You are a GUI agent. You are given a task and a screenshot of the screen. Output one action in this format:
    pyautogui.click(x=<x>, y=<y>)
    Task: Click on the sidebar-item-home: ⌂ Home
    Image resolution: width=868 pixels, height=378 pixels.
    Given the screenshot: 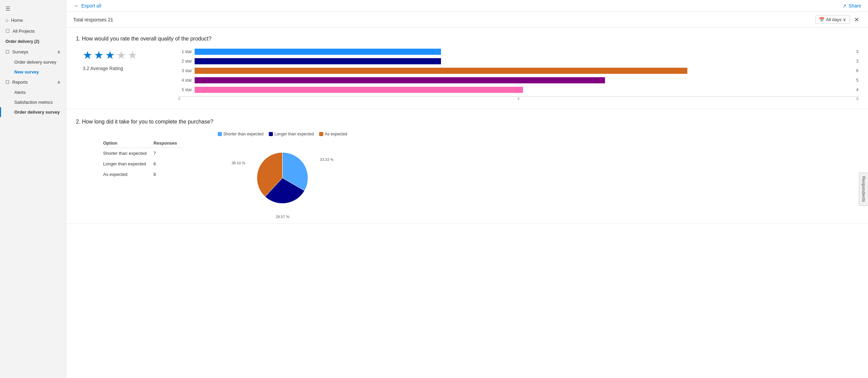 What is the action you would take?
    pyautogui.click(x=33, y=20)
    